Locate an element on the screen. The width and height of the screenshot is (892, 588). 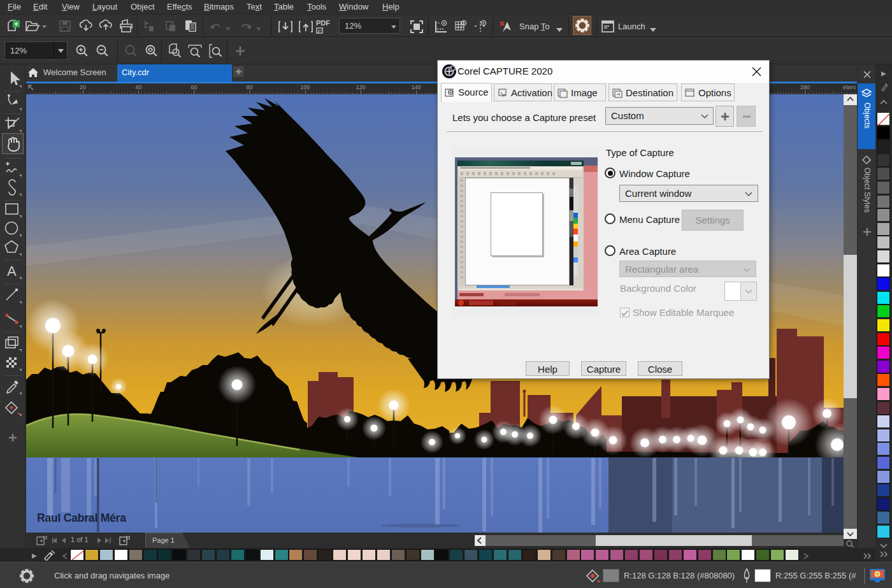
svg-text: Raul Cabral Méra is located at coordinates (82, 518).